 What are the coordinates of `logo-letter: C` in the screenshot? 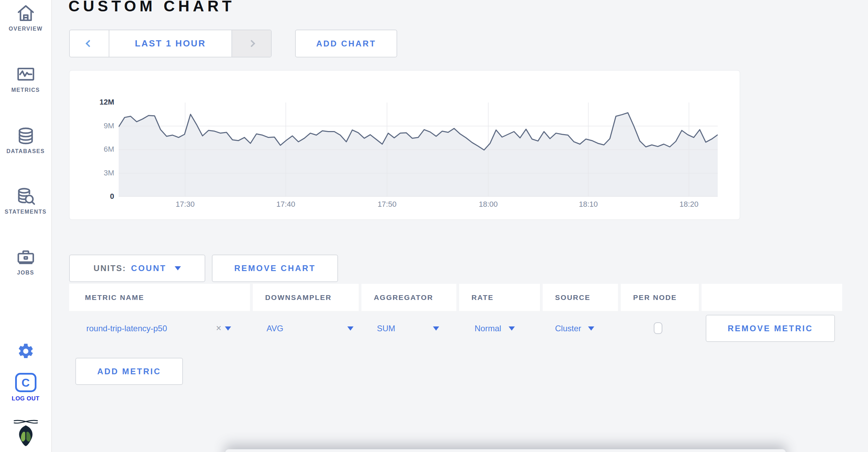 It's located at (26, 383).